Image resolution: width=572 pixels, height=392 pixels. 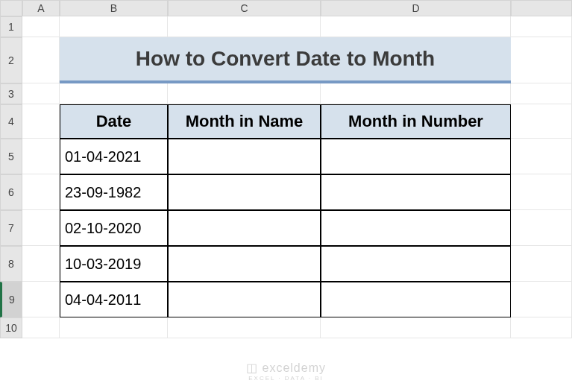 What do you see at coordinates (11, 157) in the screenshot?
I see `row-header-5: 5` at bounding box center [11, 157].